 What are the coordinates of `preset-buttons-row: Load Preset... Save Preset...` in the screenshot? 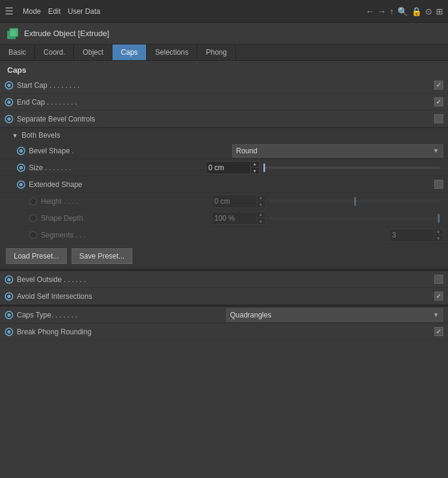 It's located at (224, 256).